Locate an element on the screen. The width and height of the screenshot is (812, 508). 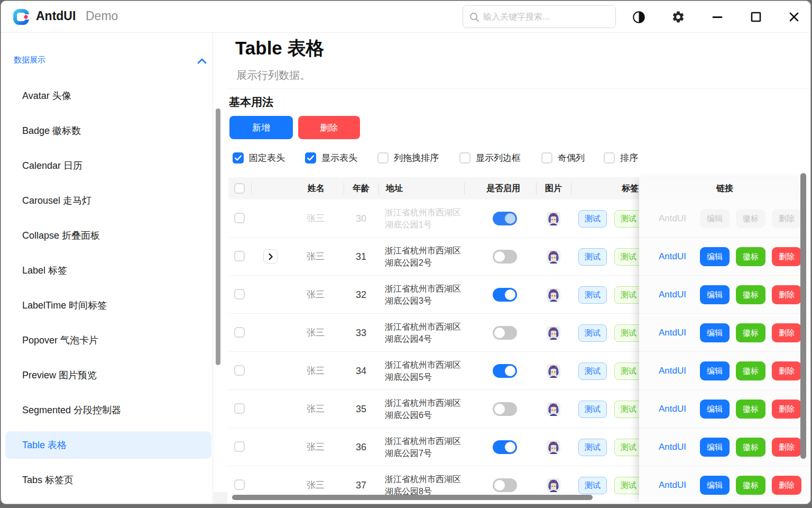
sidebar-item-label: Label 标签 is located at coordinates (107, 270).